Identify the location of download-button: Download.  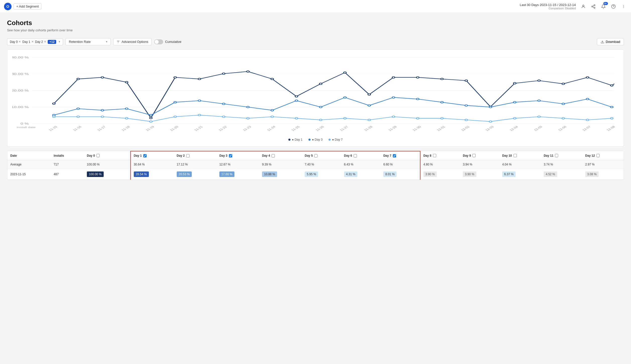
(610, 42).